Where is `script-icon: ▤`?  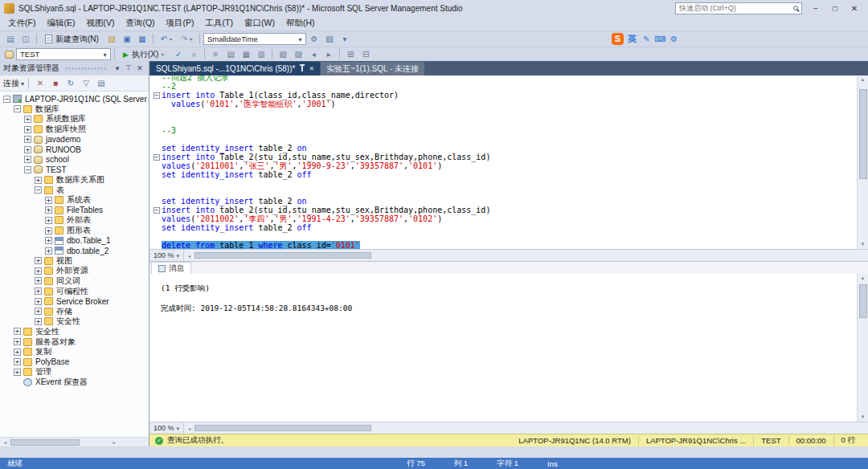
script-icon: ▤ is located at coordinates (101, 84).